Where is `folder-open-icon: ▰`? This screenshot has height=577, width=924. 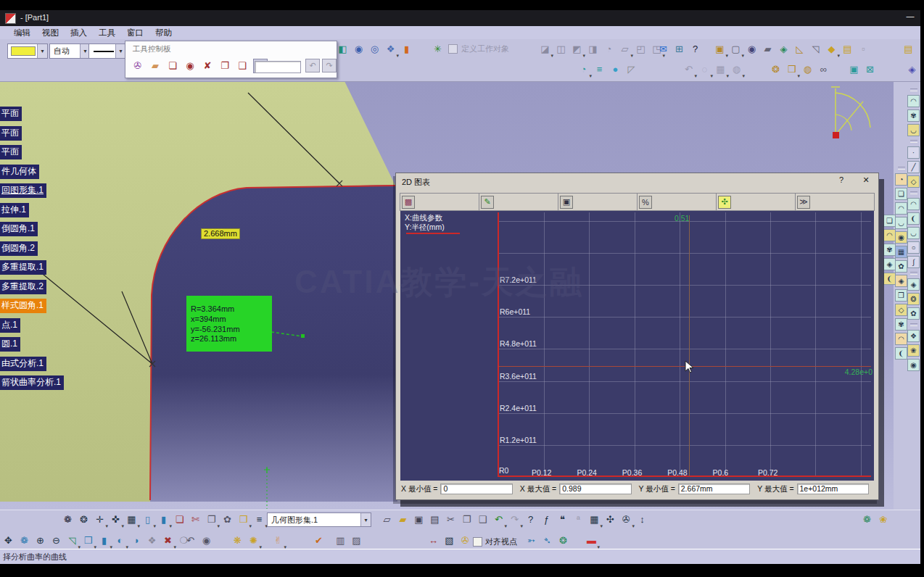
folder-open-icon: ▰ is located at coordinates (155, 65).